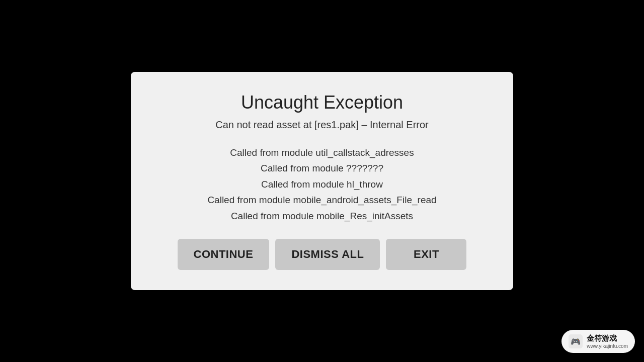  Describe the element at coordinates (322, 153) in the screenshot. I see `callstack-line-1: Called from module util_callstack_adress…` at that location.